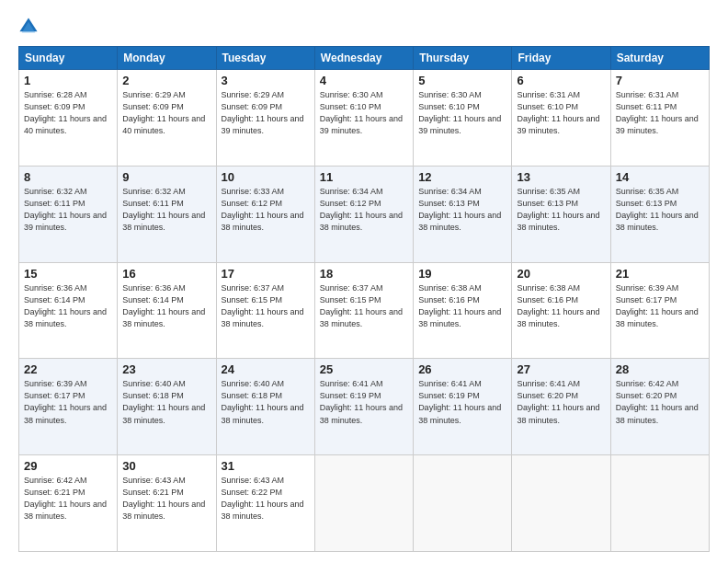 This screenshot has width=728, height=563. I want to click on day-info: Sunrise: 6:34 AMSunset: 6:12 PMDaylight:…, so click(364, 210).